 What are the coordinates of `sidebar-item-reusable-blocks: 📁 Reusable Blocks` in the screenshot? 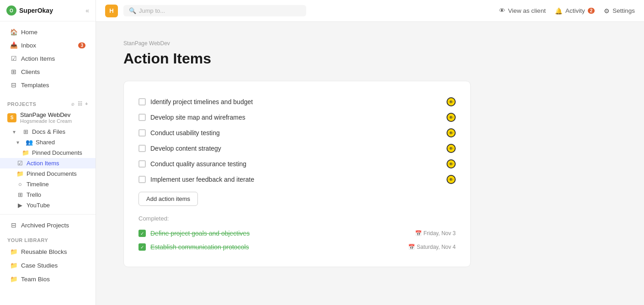 It's located at (48, 252).